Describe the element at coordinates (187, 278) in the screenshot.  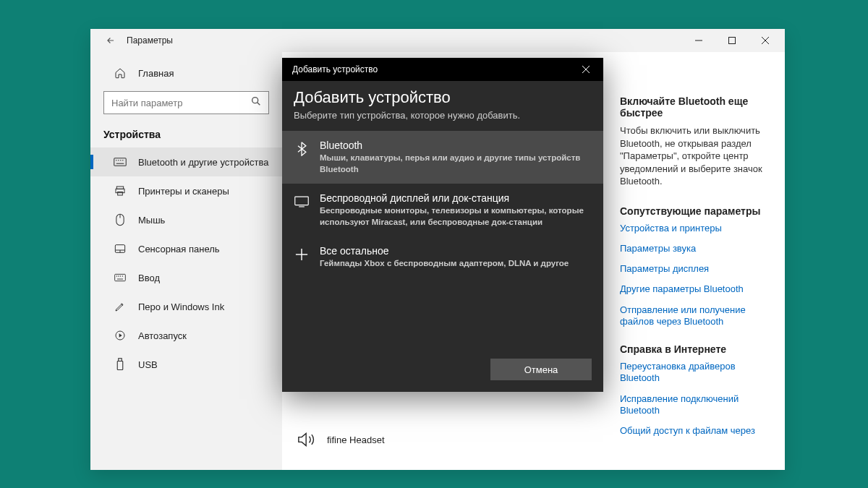
I see `sidebar-item-typing: Ввод` at that location.